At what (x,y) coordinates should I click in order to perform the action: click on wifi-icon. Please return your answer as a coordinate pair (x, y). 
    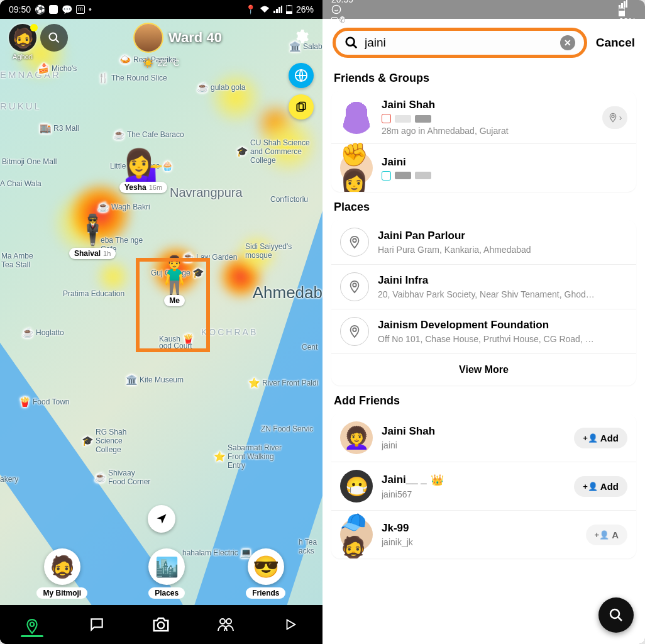
    Looking at the image, I should click on (265, 9).